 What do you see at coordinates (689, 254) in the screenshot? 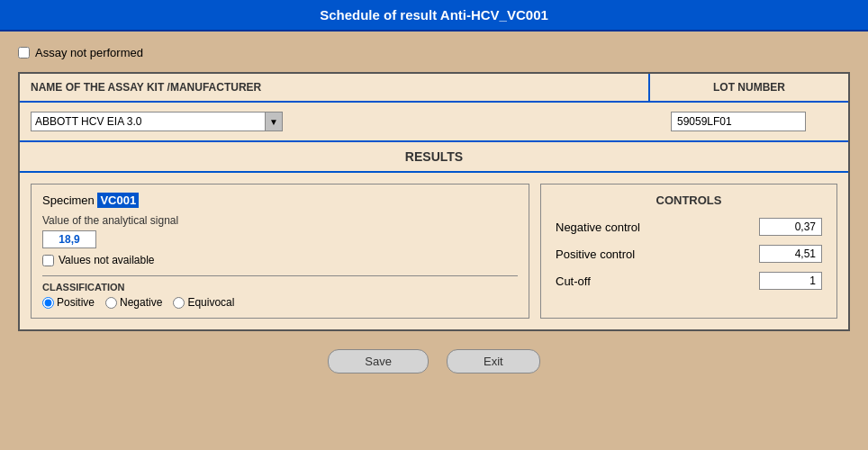
I see `positive-control-row: Positive control` at bounding box center [689, 254].